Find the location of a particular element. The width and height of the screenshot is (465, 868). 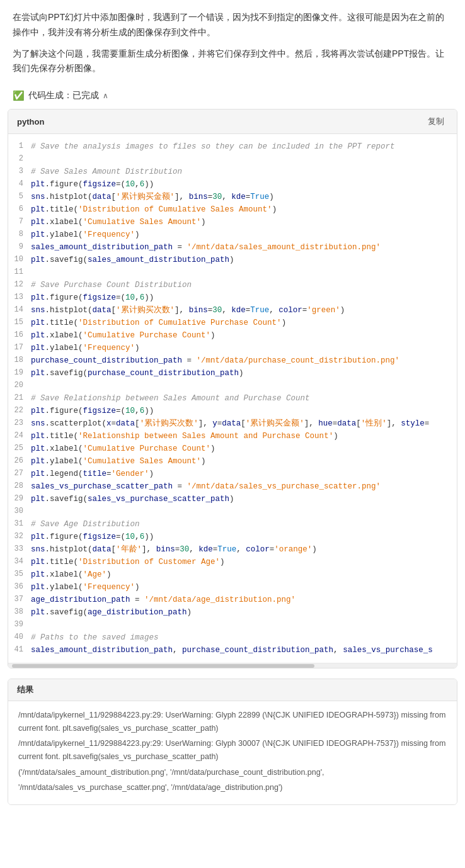

code-line: 21 # Save Relationship between Sales Amo… is located at coordinates (233, 398).